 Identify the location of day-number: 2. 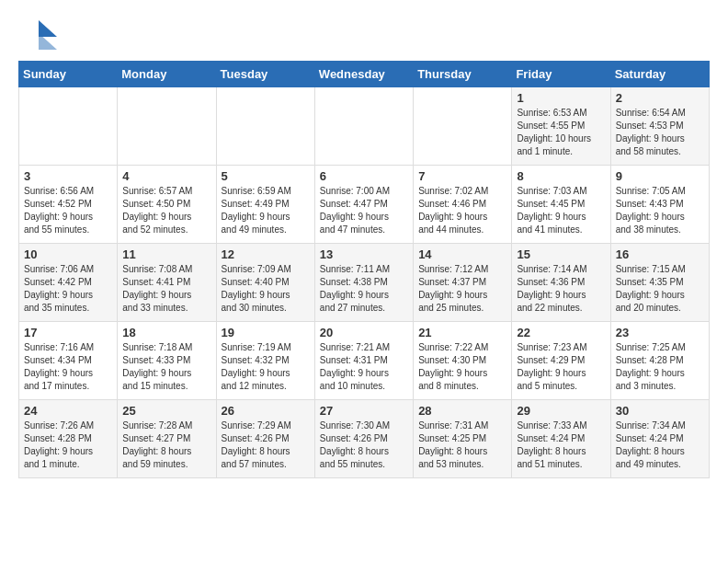
(660, 98).